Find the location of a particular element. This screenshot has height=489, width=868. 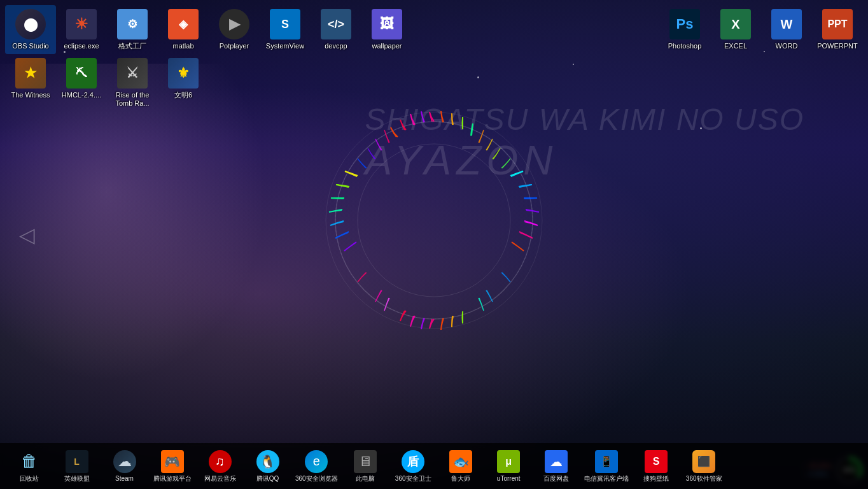

icon-row-2: ★ The Witness ⛏ HMCL-2.4.... ⚔ Rise of t… is located at coordinates (434, 83).